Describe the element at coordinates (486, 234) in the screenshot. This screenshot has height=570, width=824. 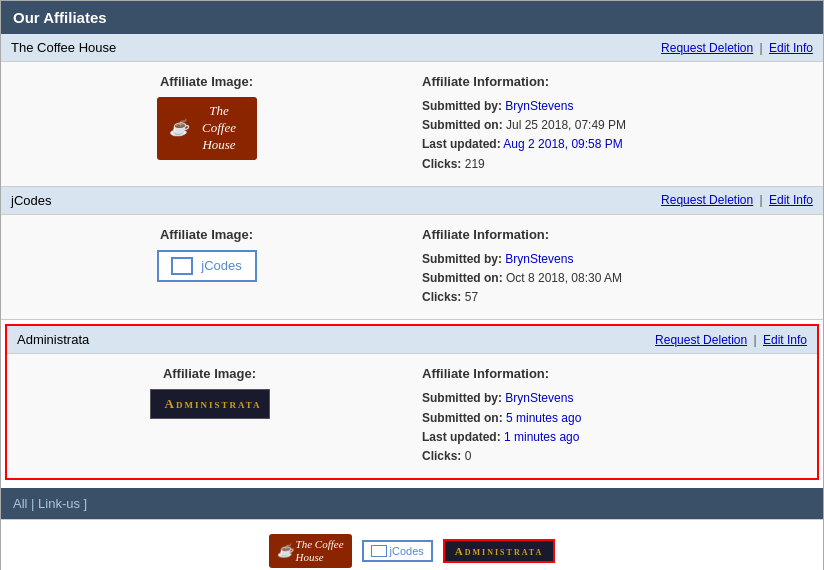
I see `info-col-header-jcodes: Affiliate Information:` at that location.